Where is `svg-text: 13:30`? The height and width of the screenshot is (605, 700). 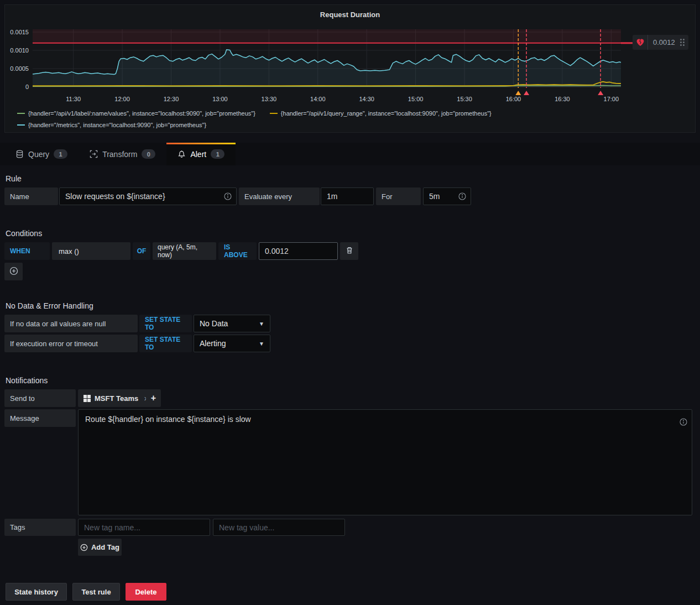 svg-text: 13:30 is located at coordinates (269, 99).